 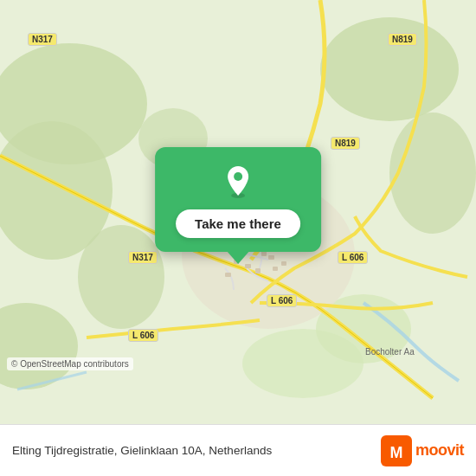 What do you see at coordinates (282, 301) in the screenshot?
I see `road-label-l606-mid: L 606` at bounding box center [282, 301].